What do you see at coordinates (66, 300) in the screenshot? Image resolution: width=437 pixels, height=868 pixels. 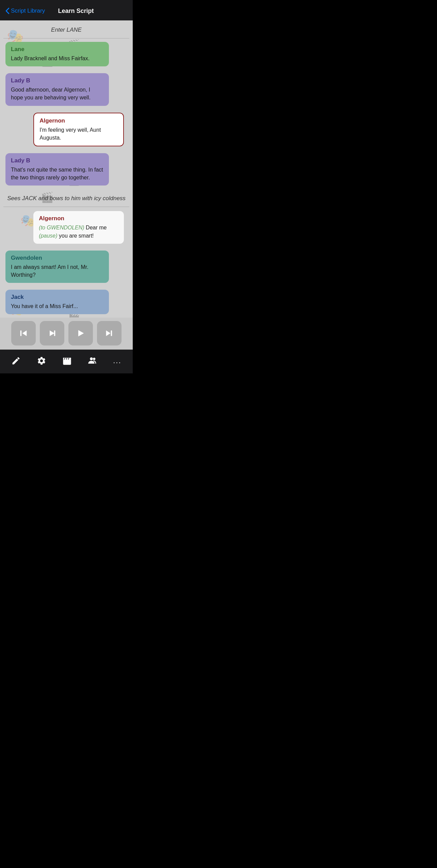 I see `bubble-row-jack-1: Jack You have it of a Miss Fairf...` at bounding box center [66, 300].